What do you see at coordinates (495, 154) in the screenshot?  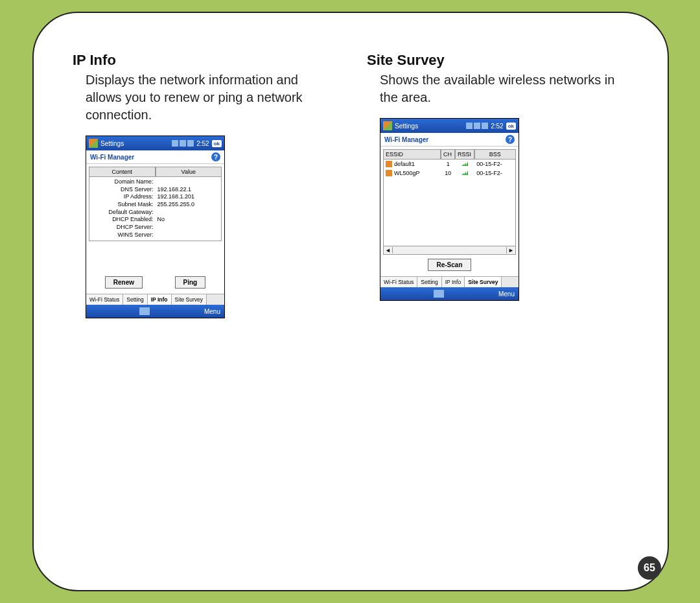 I see `col-bss: BSS` at bounding box center [495, 154].